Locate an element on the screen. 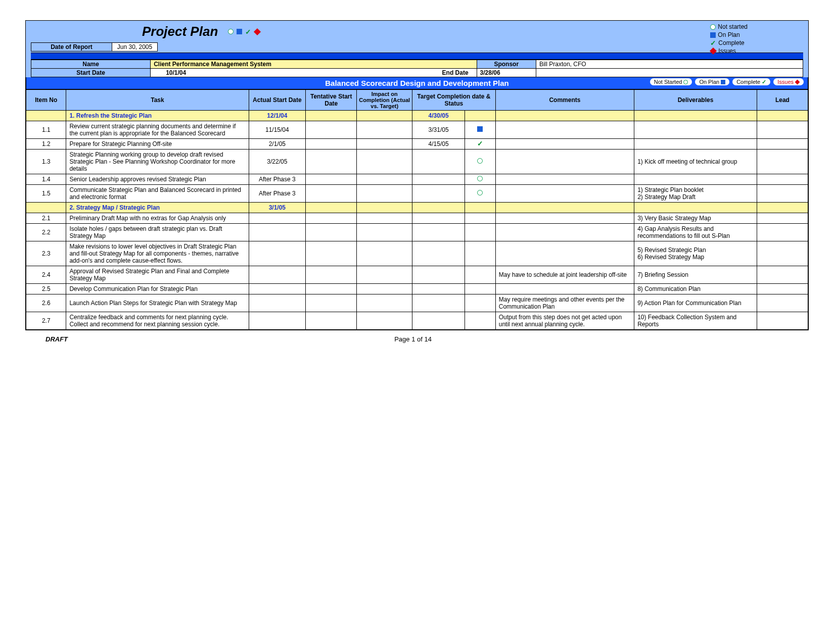 This screenshot has height=644, width=834. pill-issues: Issues is located at coordinates (789, 82).